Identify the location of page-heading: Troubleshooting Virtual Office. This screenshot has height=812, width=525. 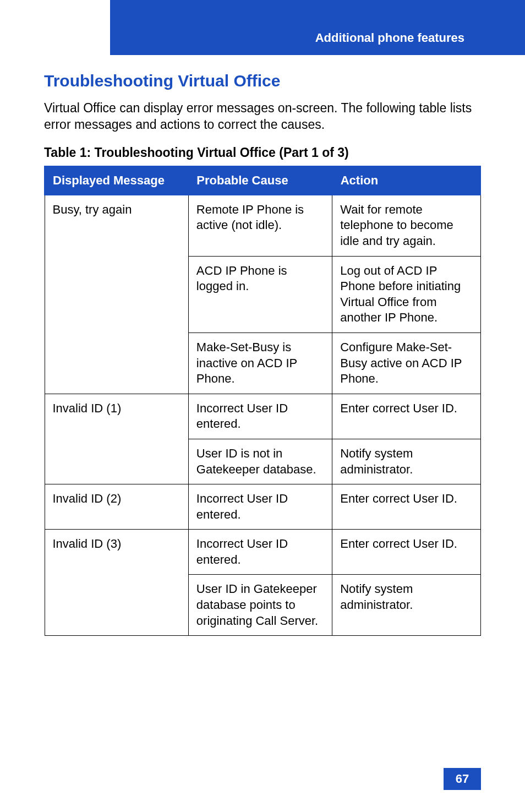
(262, 81).